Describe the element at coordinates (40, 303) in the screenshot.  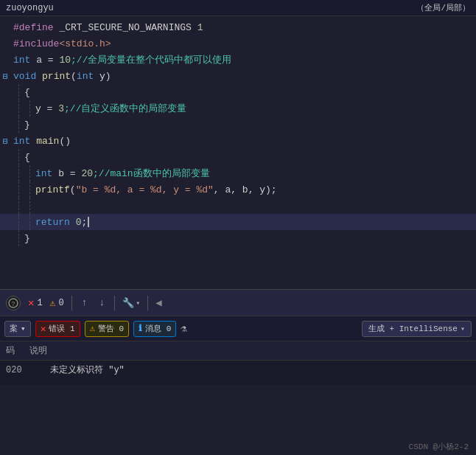
I see `error-count: 1` at that location.